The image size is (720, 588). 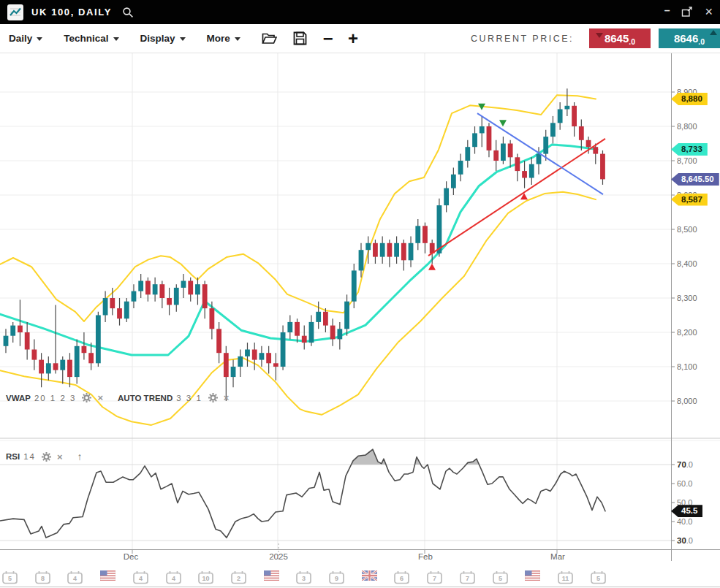 I want to click on menu-more: More, so click(x=224, y=38).